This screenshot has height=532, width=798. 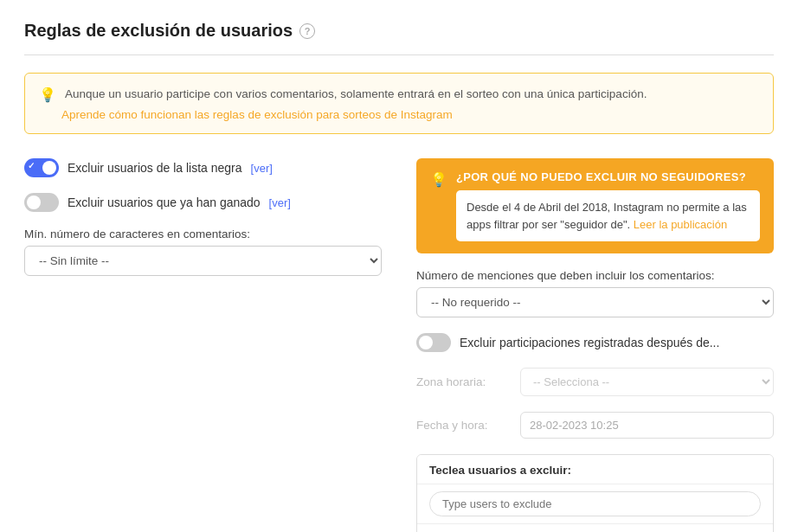 What do you see at coordinates (608, 206) in the screenshot?
I see `orange-info-content: ¿POR QUÉ NO PUEDO EXCLUIR NO SEGUIDORES?…` at bounding box center [608, 206].